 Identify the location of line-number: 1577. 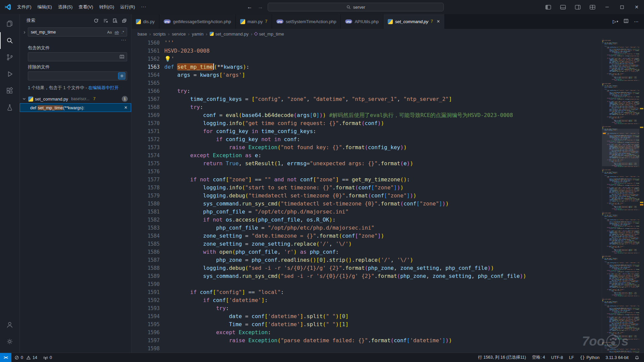
(146, 180).